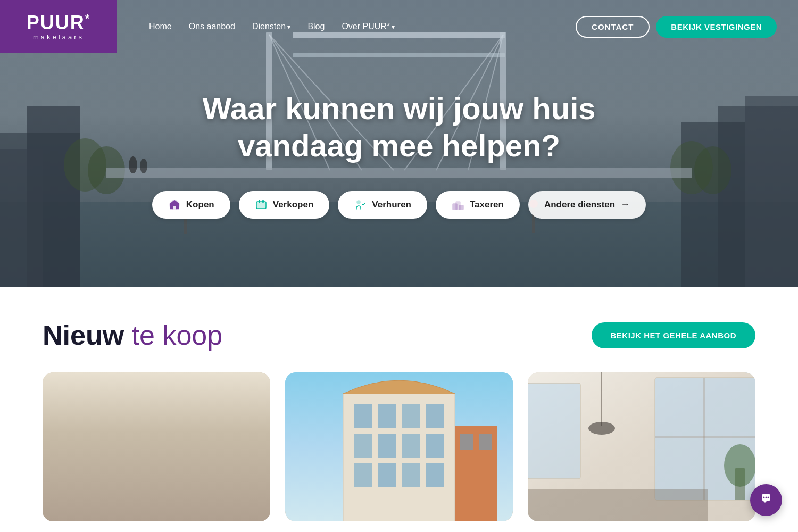  I want to click on nav-cta-buttons: CONTACT BEKIJK VESTIGINGEN, so click(687, 27).